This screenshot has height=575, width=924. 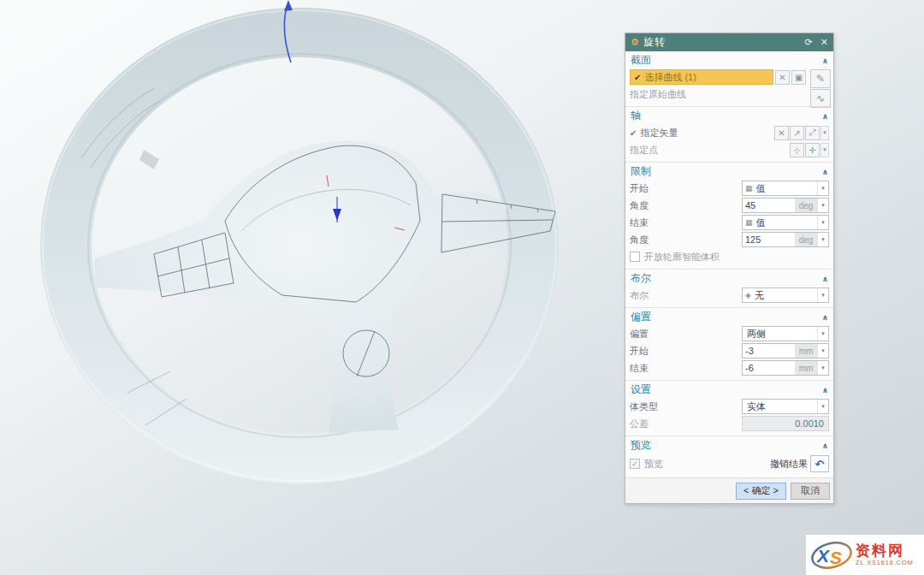 I want to click on limits-group-title: 限制, so click(x=641, y=171).